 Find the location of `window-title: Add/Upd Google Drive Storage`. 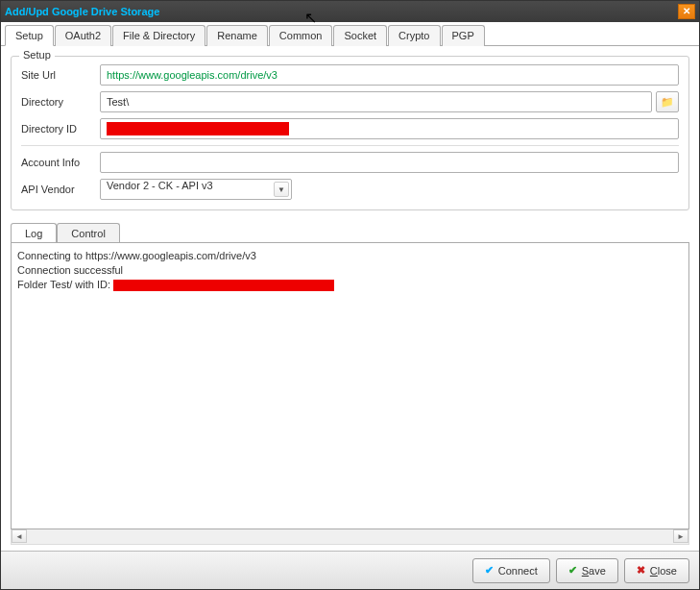

window-title: Add/Upd Google Drive Storage is located at coordinates (342, 12).